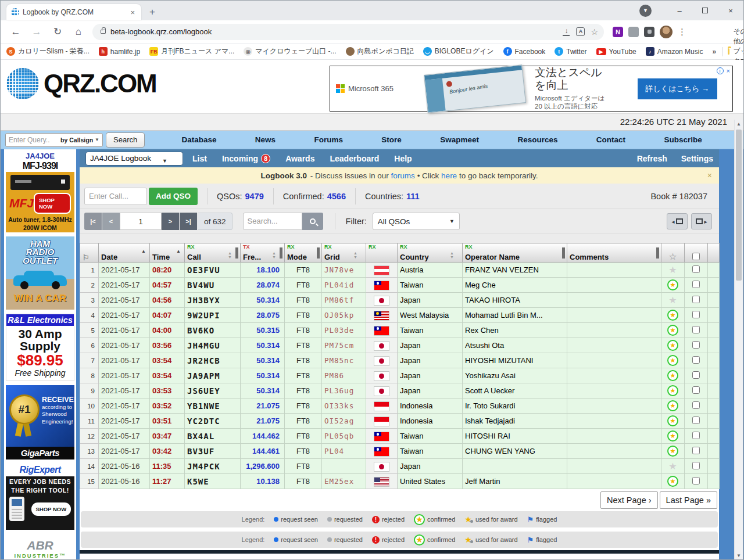 This screenshot has width=744, height=560. I want to click on translate-icon: A, so click(580, 31).